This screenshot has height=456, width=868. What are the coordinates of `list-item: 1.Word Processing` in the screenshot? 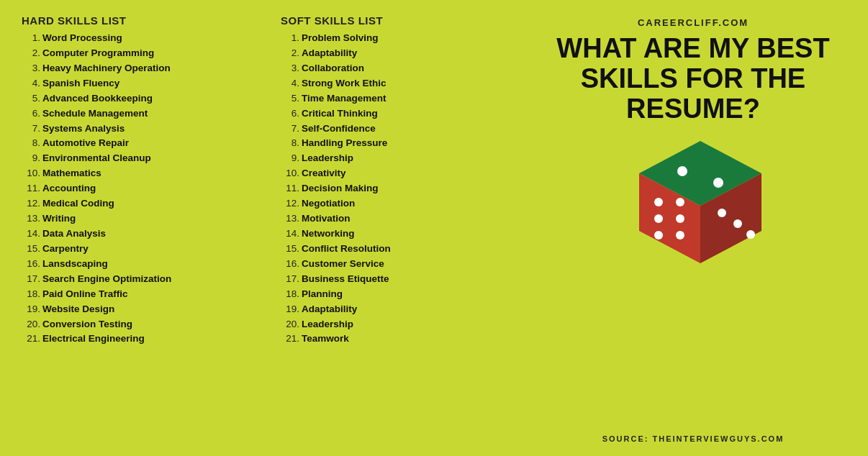 It's located at (144, 39).